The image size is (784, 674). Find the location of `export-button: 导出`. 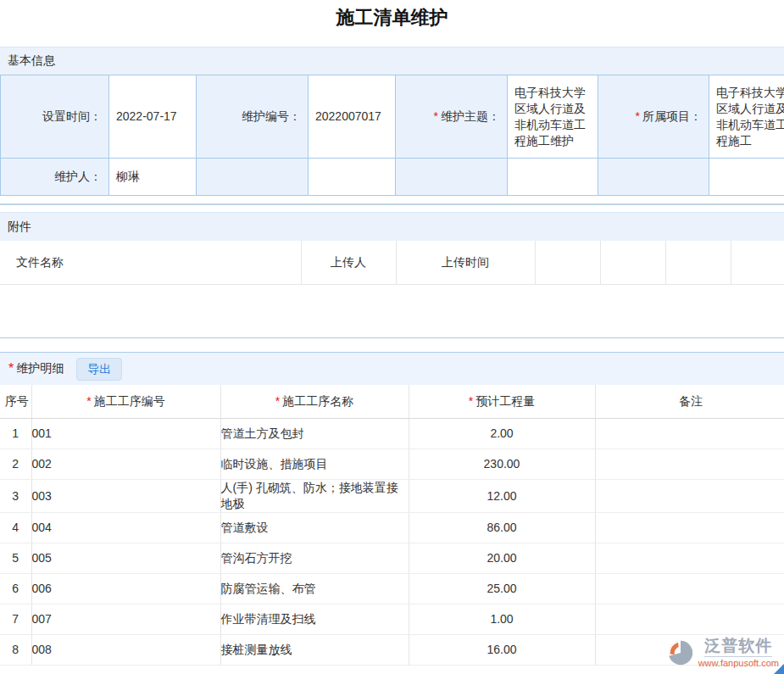

export-button: 导出 is located at coordinates (99, 370).